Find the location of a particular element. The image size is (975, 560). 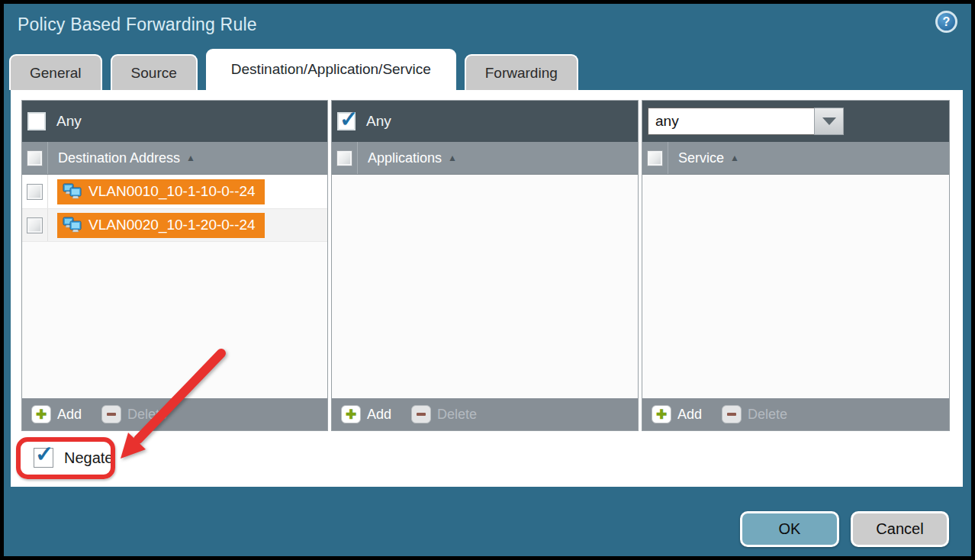

destination-delete-button: Delete is located at coordinates (134, 414).